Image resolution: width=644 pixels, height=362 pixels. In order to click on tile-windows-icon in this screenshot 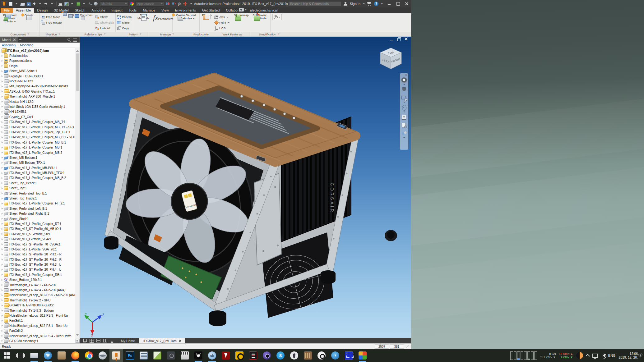, I will do `click(91, 341)`.